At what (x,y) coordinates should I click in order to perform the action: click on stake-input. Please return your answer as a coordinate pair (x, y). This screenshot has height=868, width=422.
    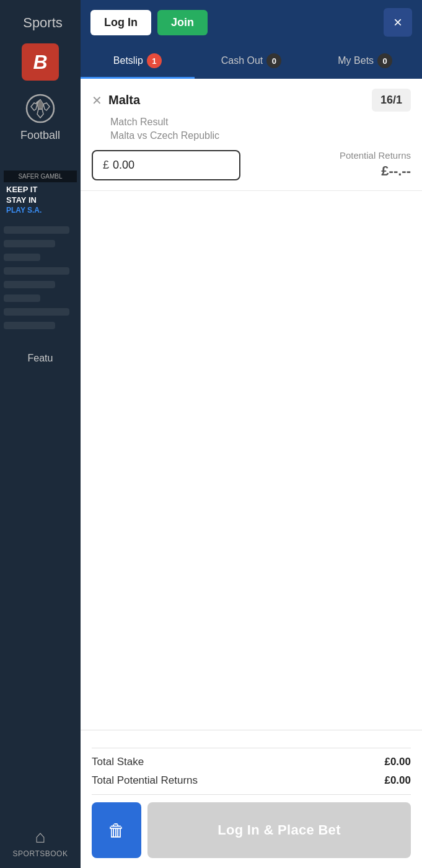
    Looking at the image, I should click on (171, 165).